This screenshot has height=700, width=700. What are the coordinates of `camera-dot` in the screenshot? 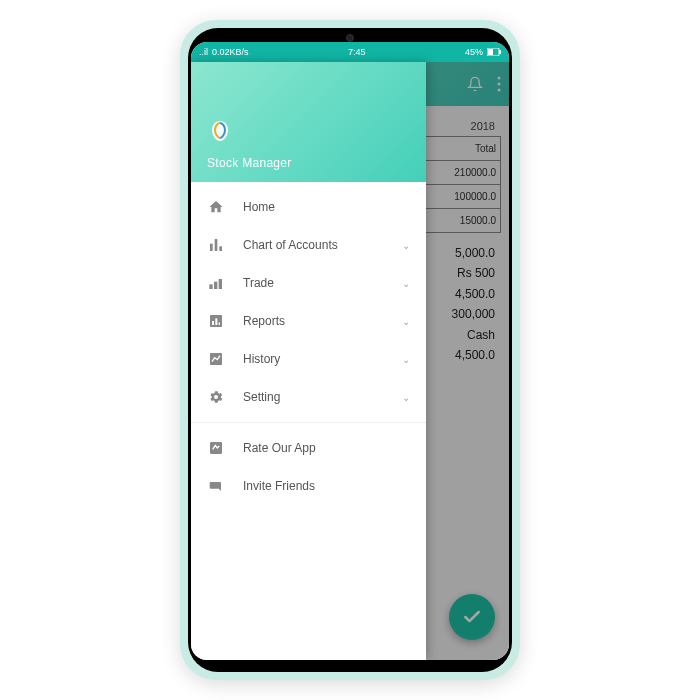 It's located at (350, 38).